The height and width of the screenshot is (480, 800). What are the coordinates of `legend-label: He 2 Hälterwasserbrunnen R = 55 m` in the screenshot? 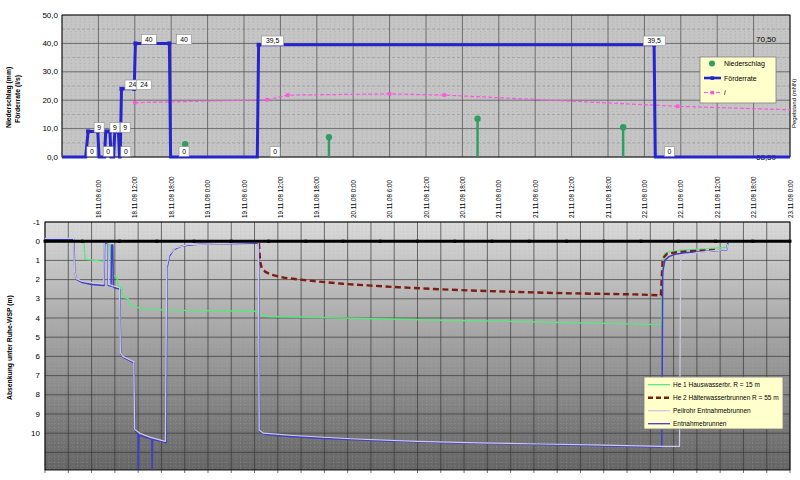 It's located at (726, 398).